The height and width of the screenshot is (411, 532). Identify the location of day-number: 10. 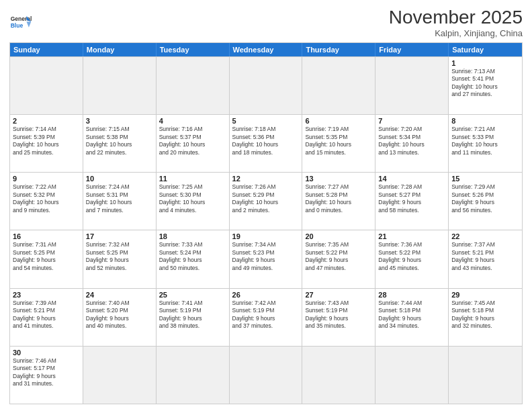
(120, 179).